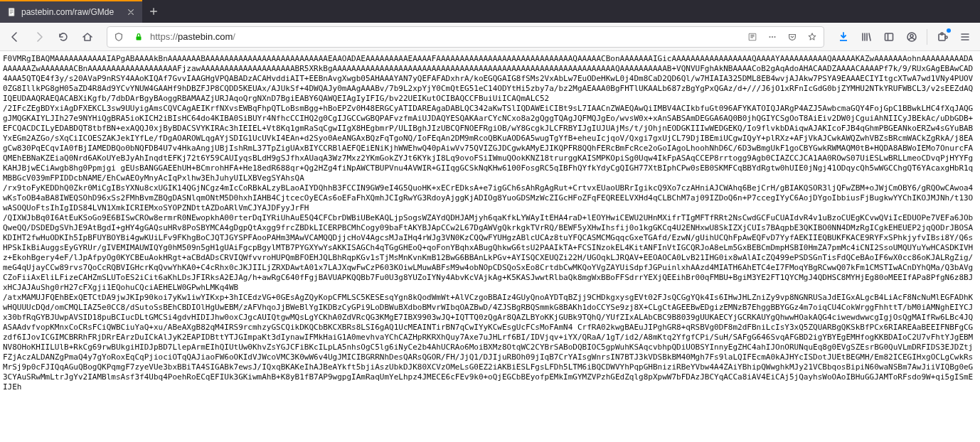 This screenshot has height=442, width=980. What do you see at coordinates (490, 37) in the screenshot?
I see `navigation-toolbar: https://pastebin.com/` at bounding box center [490, 37].